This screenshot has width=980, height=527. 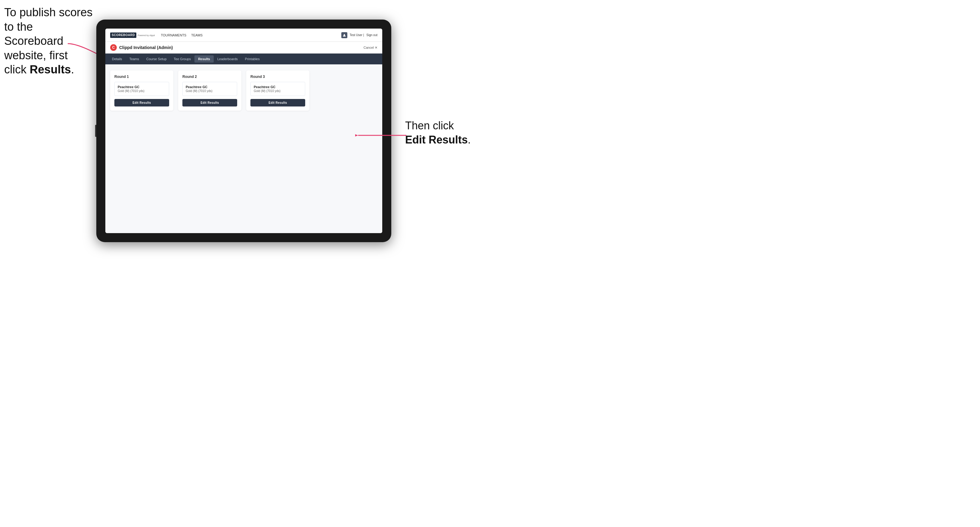 I want to click on cancel-button: Cancel ✕, so click(x=371, y=48).